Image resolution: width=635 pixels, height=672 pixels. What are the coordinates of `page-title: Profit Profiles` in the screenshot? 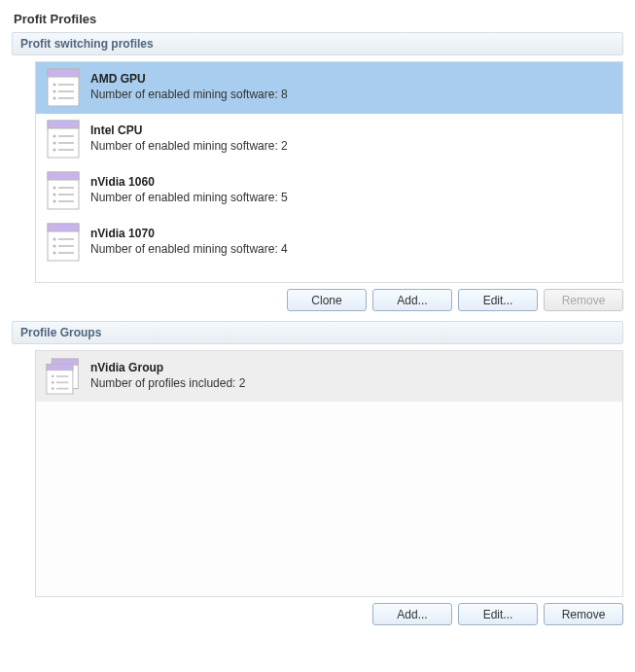 It's located at (319, 19).